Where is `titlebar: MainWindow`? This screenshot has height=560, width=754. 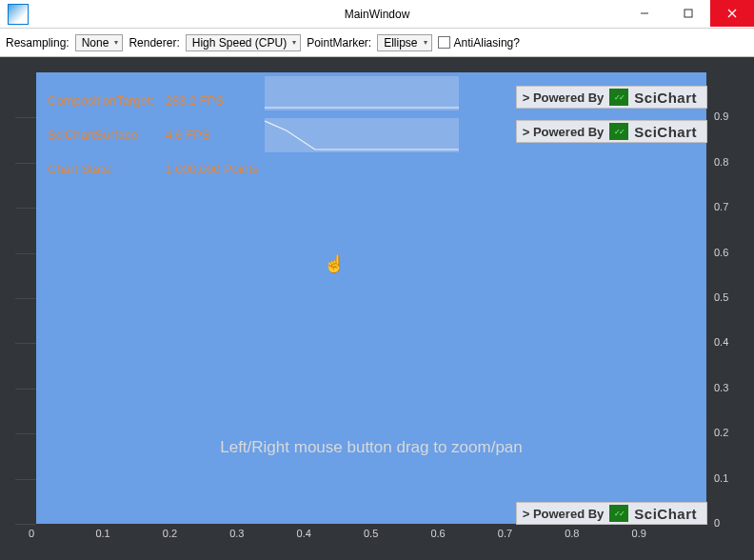 titlebar: MainWindow is located at coordinates (377, 14).